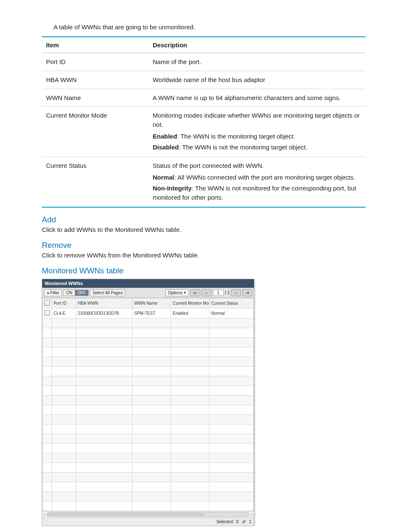  Describe the element at coordinates (257, 98) in the screenshot. I see `desc-text: A WWN name is up to 64 alphanumeric char…` at that location.